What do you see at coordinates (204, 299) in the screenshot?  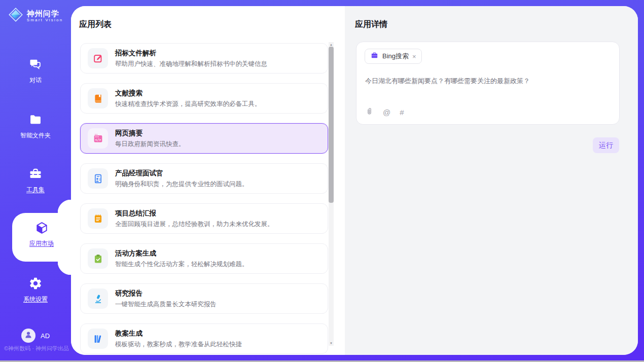 I see `app-card: 研究报告一键智能生成高质量长文本研究报告` at bounding box center [204, 299].